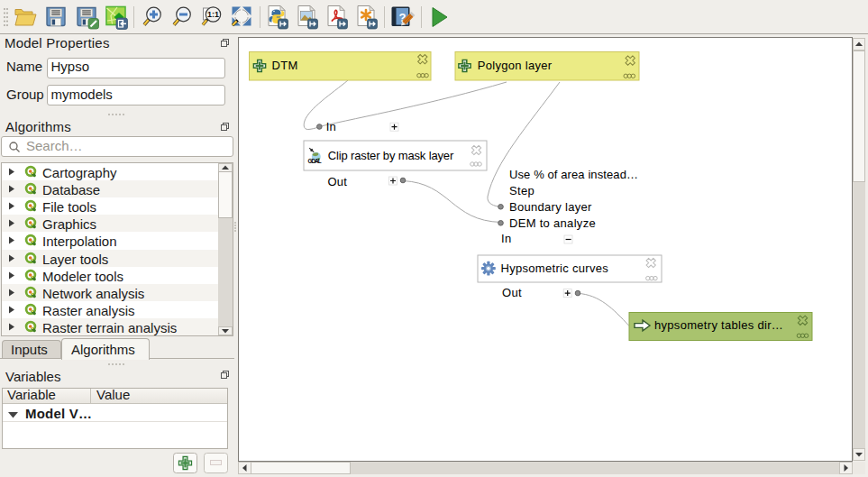 Image resolution: width=868 pixels, height=477 pixels. I want to click on svg-text: Step, so click(522, 191).